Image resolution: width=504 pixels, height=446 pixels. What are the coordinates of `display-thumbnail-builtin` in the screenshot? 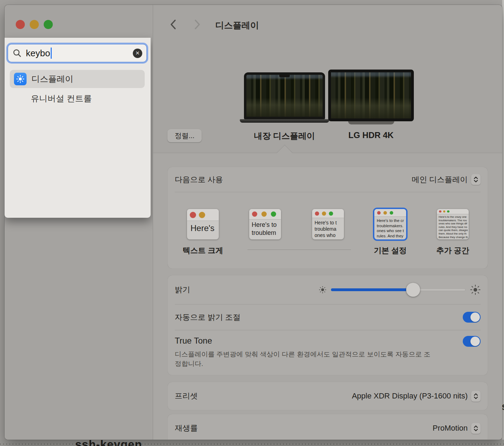 It's located at (285, 98).